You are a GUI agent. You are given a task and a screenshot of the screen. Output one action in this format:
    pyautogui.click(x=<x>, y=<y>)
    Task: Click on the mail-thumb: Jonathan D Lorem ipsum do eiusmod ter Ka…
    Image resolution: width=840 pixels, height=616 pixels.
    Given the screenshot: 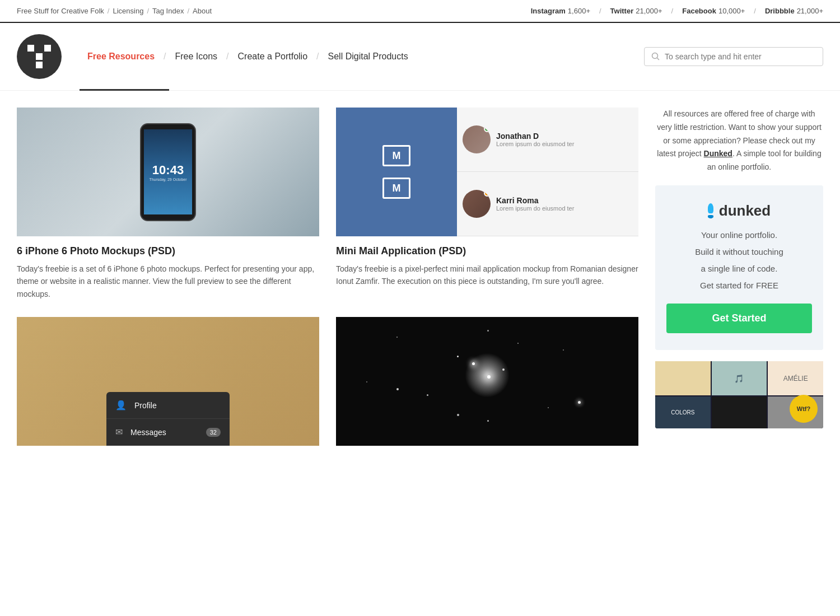 What is the action you would take?
    pyautogui.click(x=487, y=172)
    